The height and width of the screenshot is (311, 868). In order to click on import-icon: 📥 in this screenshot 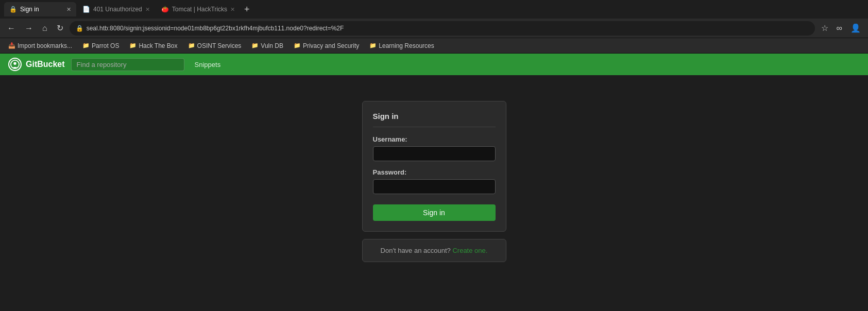, I will do `click(12, 45)`.